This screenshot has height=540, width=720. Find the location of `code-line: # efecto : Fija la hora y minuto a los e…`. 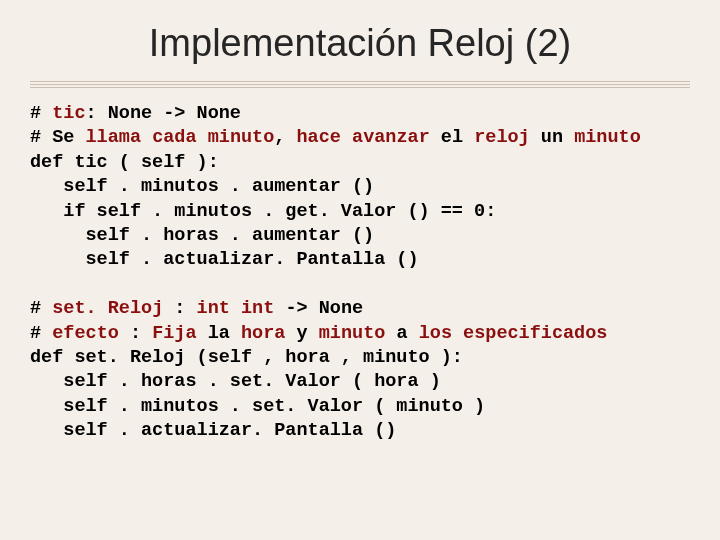

code-line: # efecto : Fija la hora y minuto a los e… is located at coordinates (318, 334).